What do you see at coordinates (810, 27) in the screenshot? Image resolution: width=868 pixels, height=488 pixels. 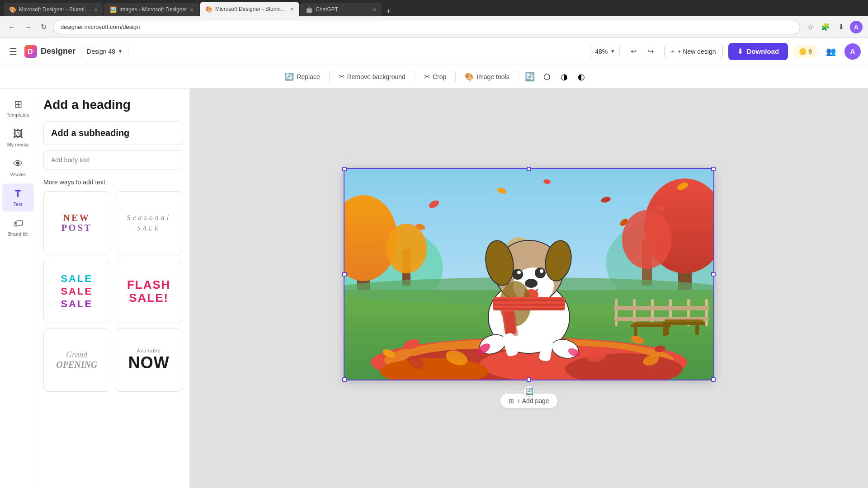 I see `star-icon: ☆` at bounding box center [810, 27].